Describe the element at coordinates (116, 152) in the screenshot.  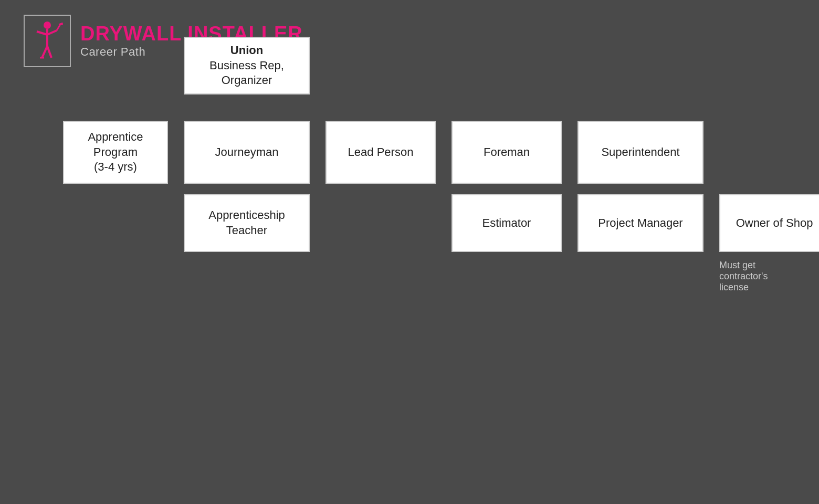
I see `node-apprentice-program: ApprenticeProgram(3-4 yrs)` at that location.